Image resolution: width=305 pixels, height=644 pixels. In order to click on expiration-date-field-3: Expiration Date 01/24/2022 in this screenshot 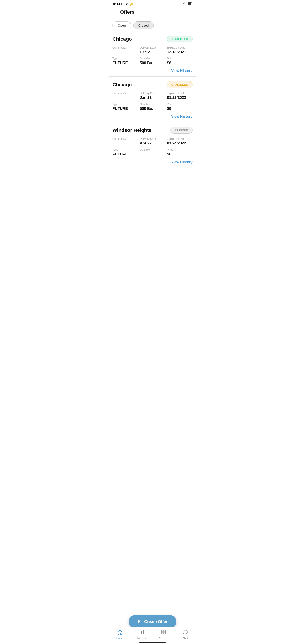, I will do `click(180, 142)`.